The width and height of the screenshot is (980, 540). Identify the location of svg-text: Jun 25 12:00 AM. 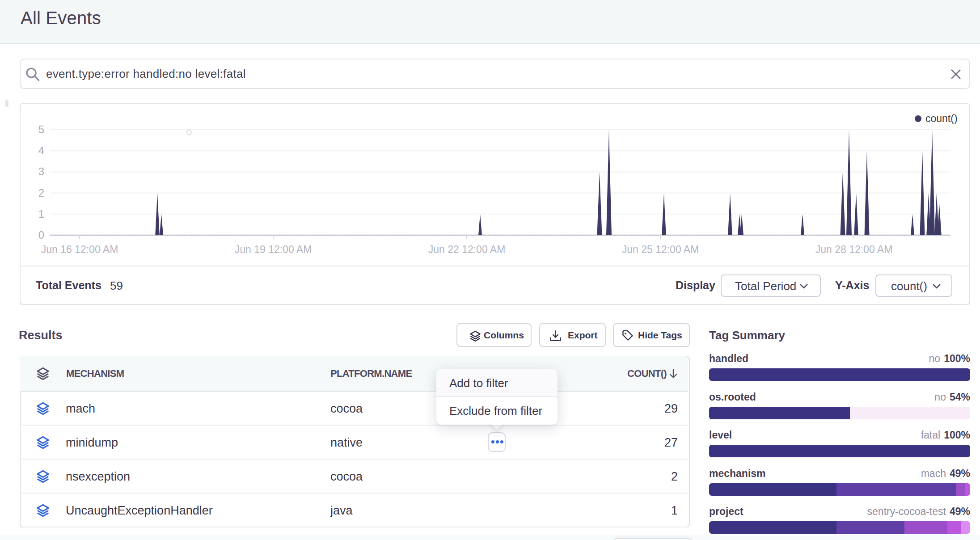
(661, 249).